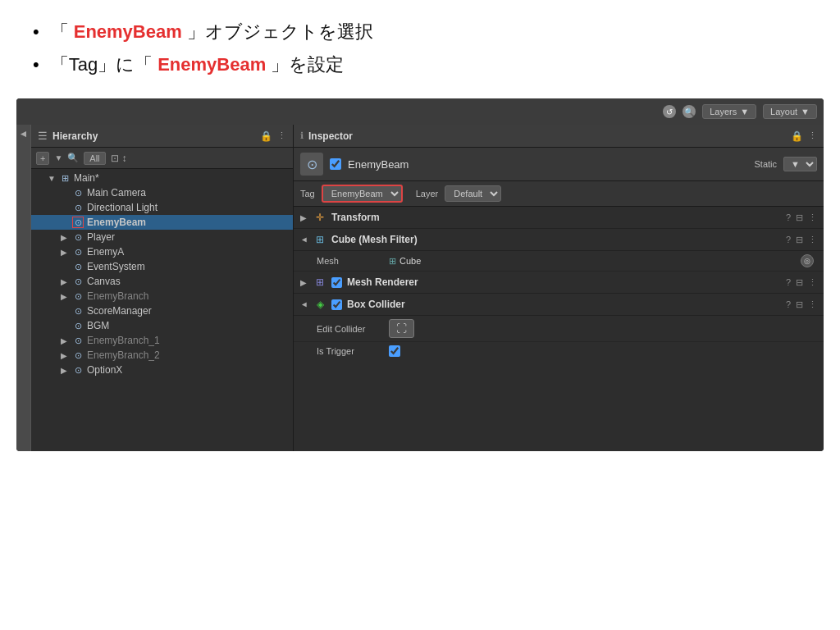 The image size is (840, 630). What do you see at coordinates (305, 240) in the screenshot?
I see `mesh-filter-arrow: ▼` at bounding box center [305, 240].